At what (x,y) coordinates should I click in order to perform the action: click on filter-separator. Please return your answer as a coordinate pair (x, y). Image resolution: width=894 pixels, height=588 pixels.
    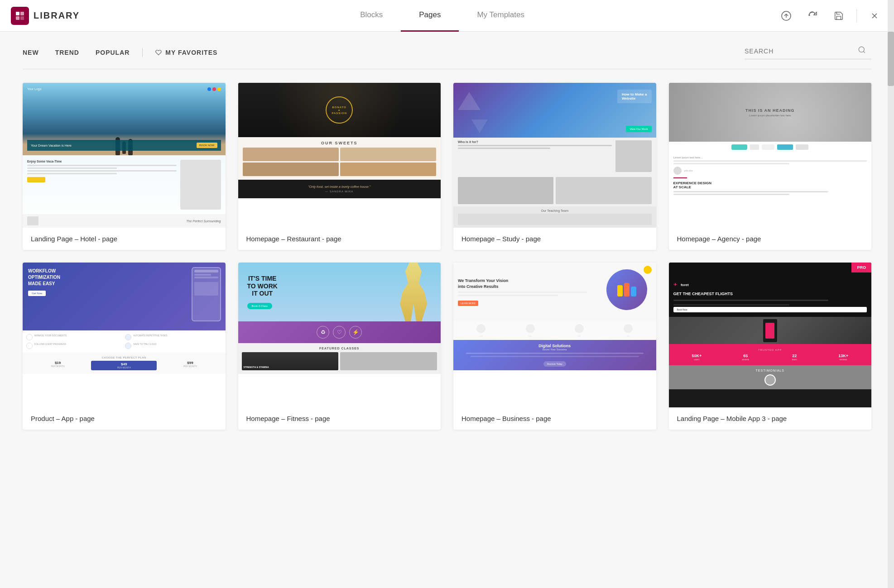
    Looking at the image, I should click on (142, 53).